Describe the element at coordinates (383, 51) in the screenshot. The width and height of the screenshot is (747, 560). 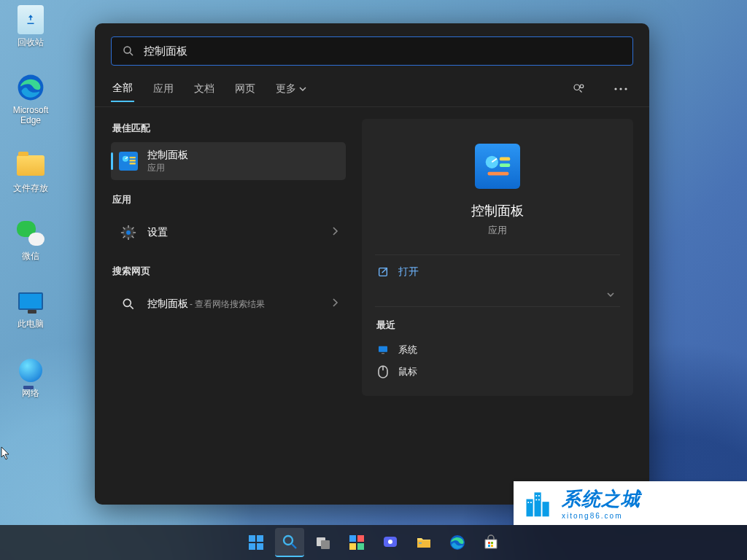
I see `search-input` at that location.